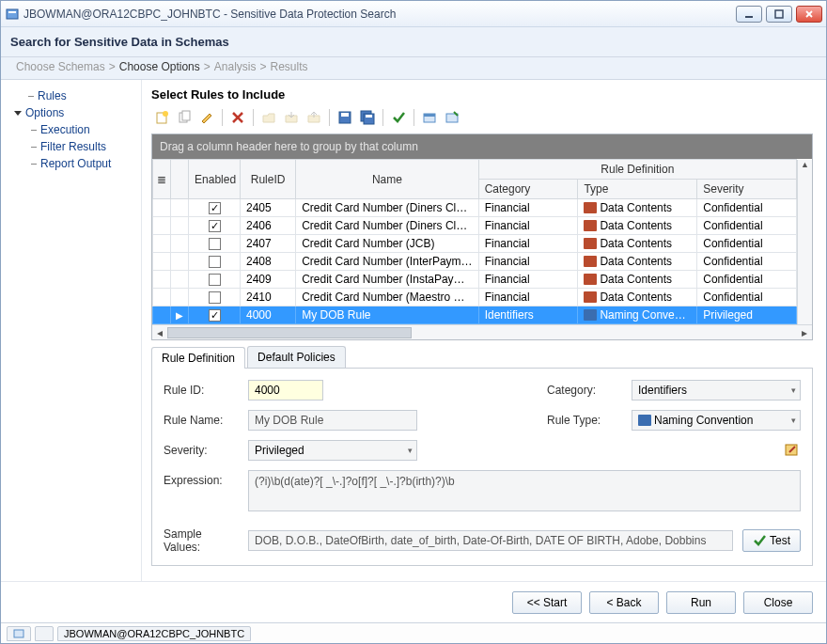 The width and height of the screenshot is (827, 644). What do you see at coordinates (747, 316) in the screenshot?
I see `cell-severity: Privileged` at bounding box center [747, 316].